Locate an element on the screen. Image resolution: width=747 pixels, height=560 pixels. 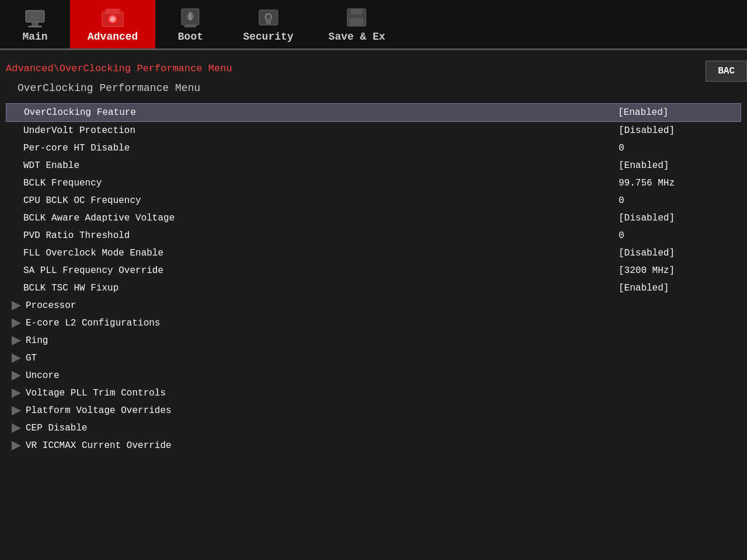
setting-name: BCLK Aware Adaptive Voltage is located at coordinates (321, 218).